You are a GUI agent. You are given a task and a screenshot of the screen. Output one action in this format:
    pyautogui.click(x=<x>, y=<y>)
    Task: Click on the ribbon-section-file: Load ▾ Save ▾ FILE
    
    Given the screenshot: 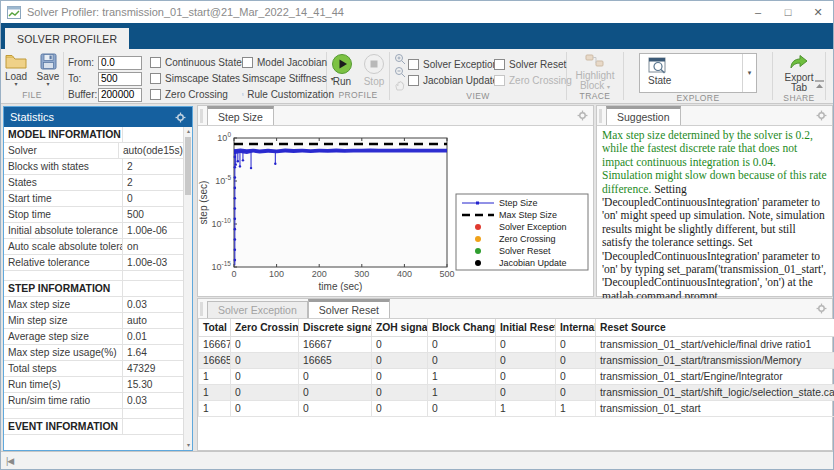 What is the action you would take?
    pyautogui.click(x=32, y=76)
    